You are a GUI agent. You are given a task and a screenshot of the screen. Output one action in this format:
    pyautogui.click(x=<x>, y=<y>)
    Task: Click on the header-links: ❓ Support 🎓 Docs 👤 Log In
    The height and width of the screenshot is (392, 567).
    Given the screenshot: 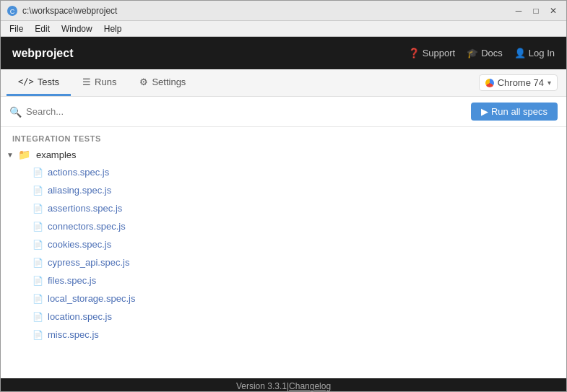 What is the action you would take?
    pyautogui.click(x=481, y=53)
    